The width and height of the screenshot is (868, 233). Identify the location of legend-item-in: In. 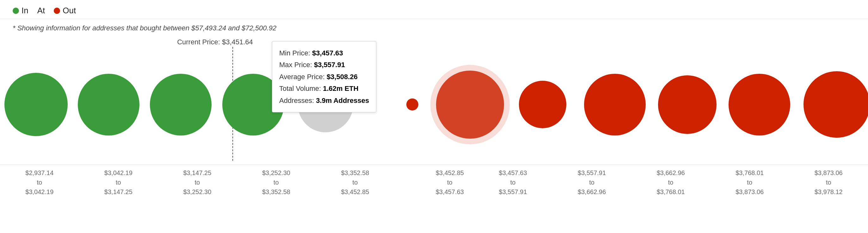
(21, 11).